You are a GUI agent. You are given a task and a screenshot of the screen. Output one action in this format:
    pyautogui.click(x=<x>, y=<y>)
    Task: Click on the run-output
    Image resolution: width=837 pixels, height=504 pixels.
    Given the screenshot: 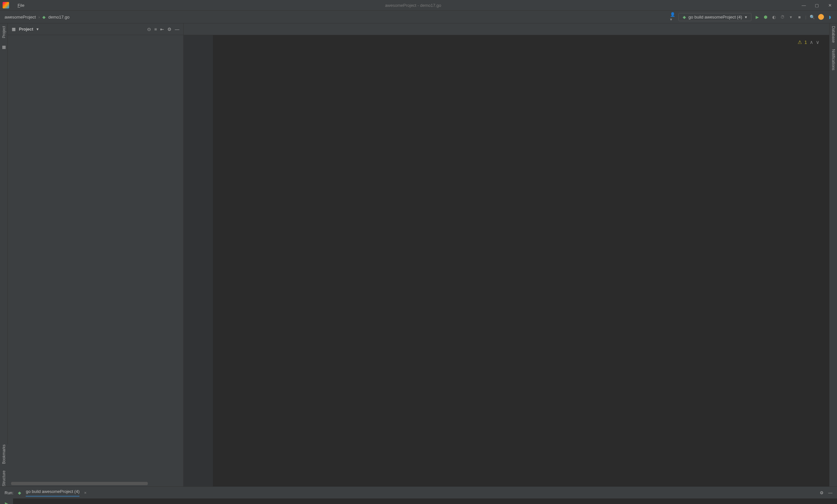 What is the action you would take?
    pyautogui.click(x=425, y=501)
    